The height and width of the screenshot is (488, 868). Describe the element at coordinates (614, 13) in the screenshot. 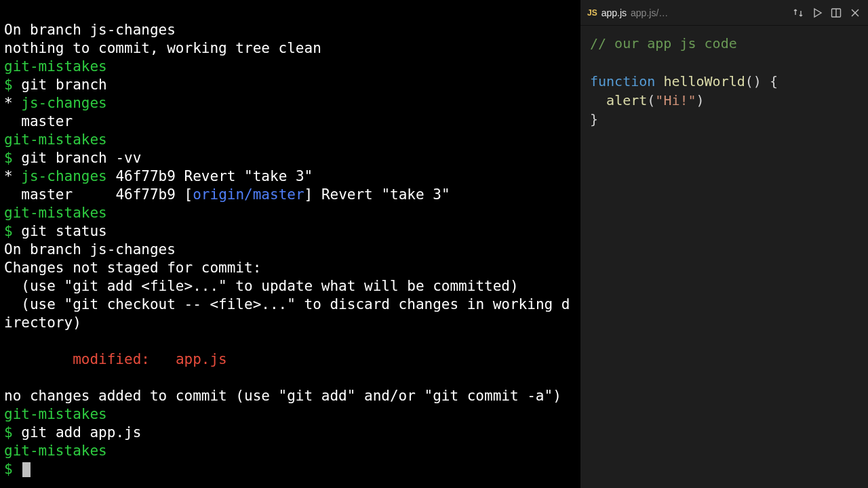

I see `tab-filename: app.js` at that location.